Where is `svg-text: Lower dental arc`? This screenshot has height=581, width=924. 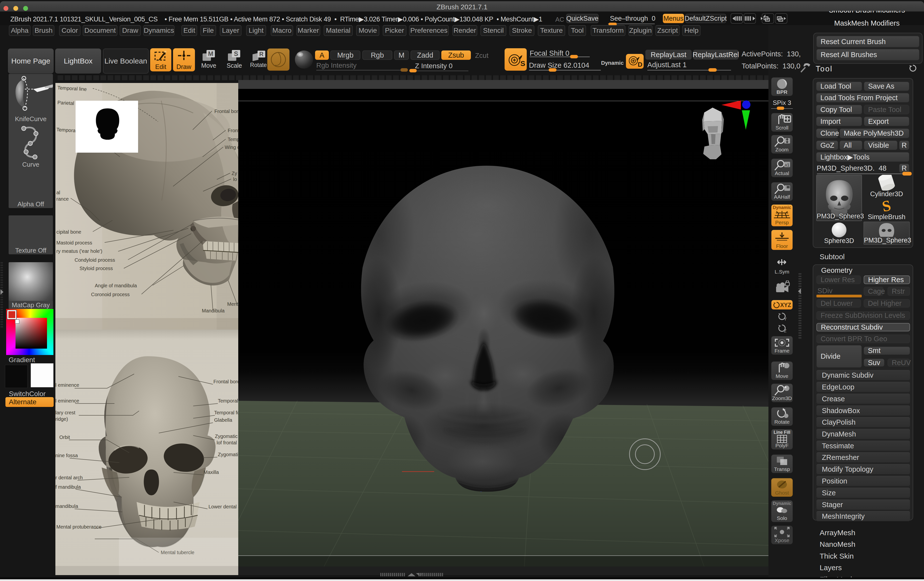
svg-text: Lower dental arc is located at coordinates (223, 507).